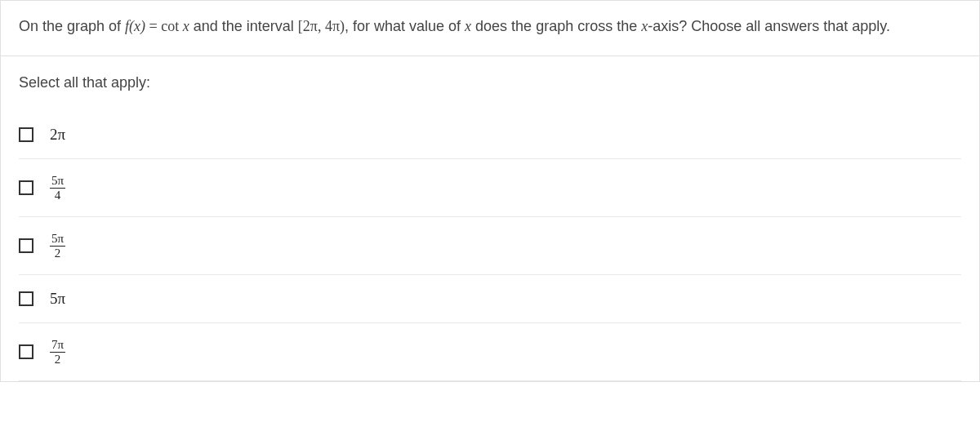  Describe the element at coordinates (644, 26) in the screenshot. I see `q-axis-var: x` at that location.